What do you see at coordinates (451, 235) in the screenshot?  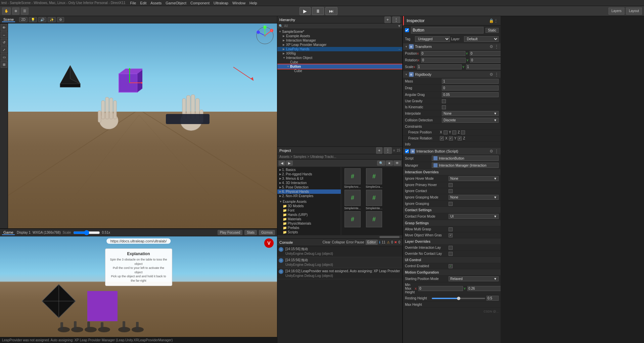 I see `move-object-checkbox: ✓` at bounding box center [451, 235].